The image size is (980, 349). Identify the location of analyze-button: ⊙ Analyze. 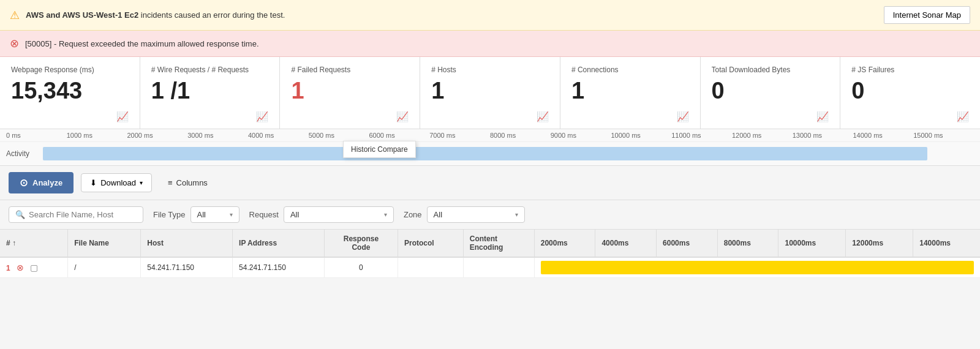
(41, 182).